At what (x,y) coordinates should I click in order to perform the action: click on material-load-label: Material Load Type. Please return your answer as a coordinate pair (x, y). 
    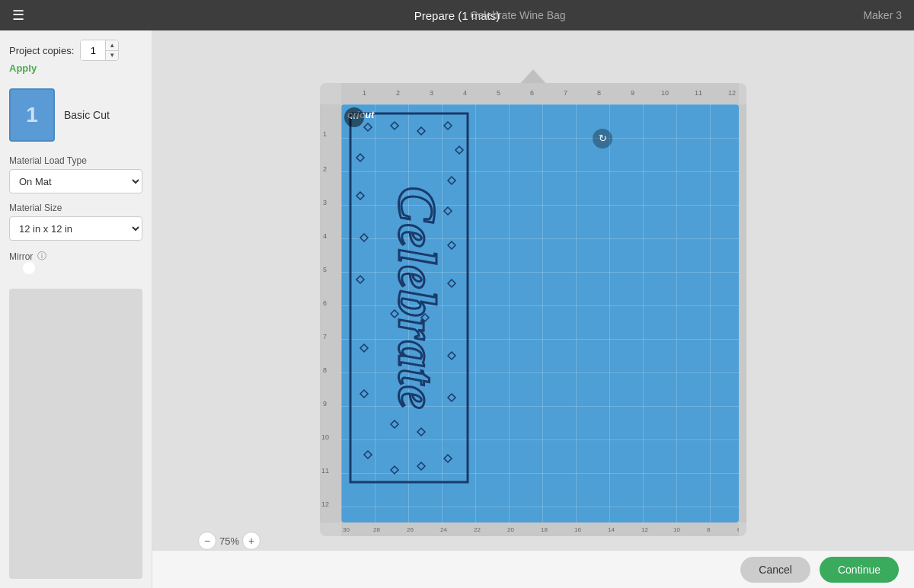
    Looking at the image, I should click on (76, 161).